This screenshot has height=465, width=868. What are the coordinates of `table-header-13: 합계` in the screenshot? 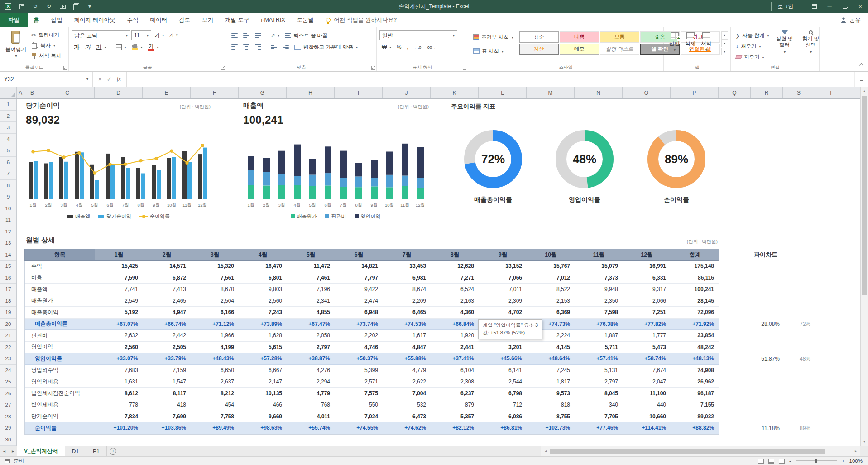 It's located at (695, 255).